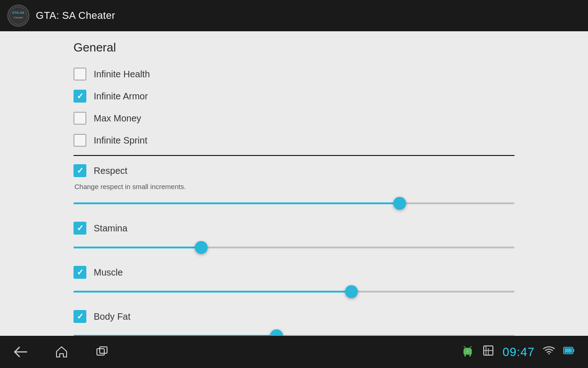 The width and height of the screenshot is (588, 368). What do you see at coordinates (468, 352) in the screenshot?
I see `android-icon: !` at bounding box center [468, 352].